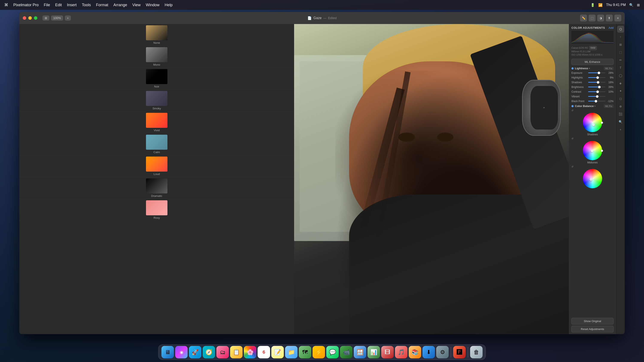  I want to click on dock-icon-appstore: ⬇, so click(429, 352).